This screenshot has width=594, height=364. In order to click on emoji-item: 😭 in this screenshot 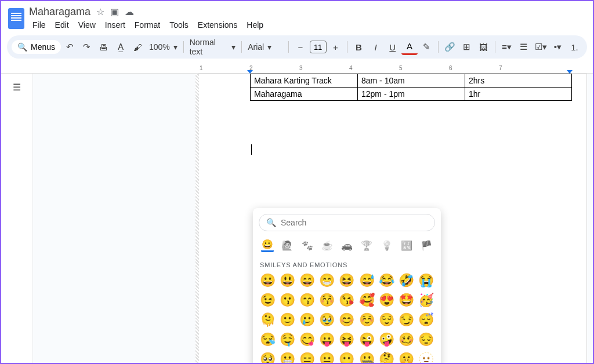, I will do `click(426, 281)`.